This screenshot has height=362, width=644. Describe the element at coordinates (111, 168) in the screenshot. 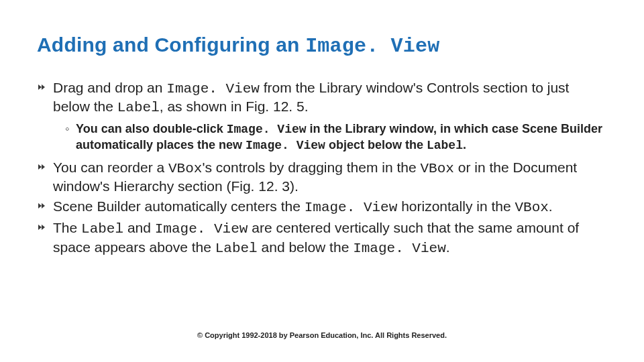

I see `text-span: You can reorder a` at that location.